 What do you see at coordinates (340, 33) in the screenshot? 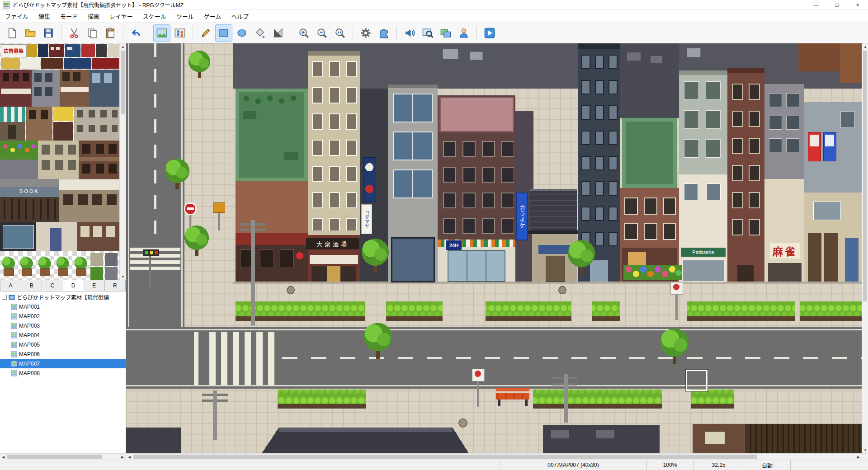
I see `zoom-actual-icon` at bounding box center [340, 33].